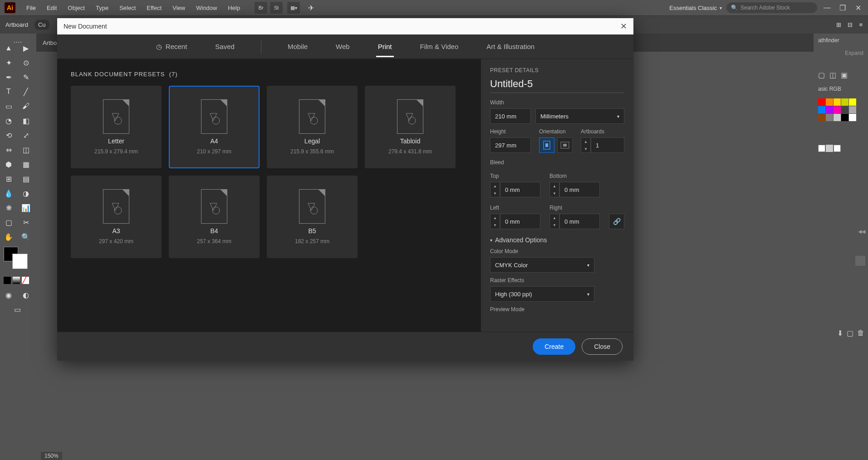 The width and height of the screenshot is (868, 460). Describe the element at coordinates (26, 77) in the screenshot. I see `curvature-tool: ✎` at that location.